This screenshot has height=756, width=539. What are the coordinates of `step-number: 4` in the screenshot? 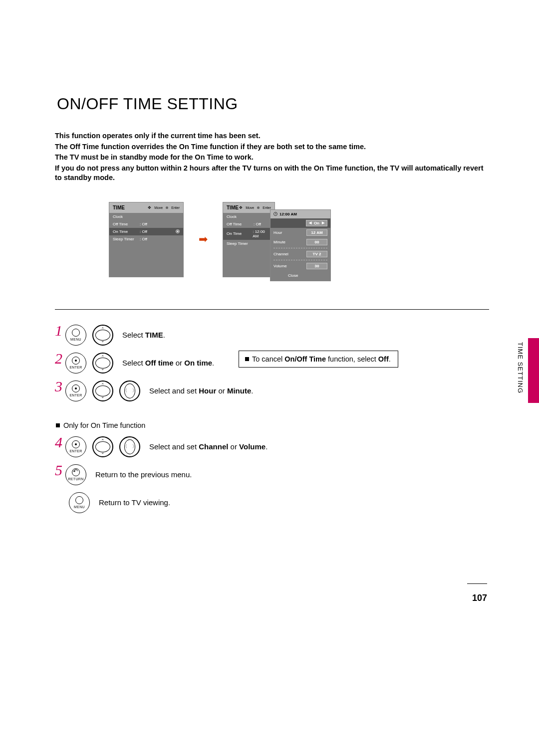 It's located at (59, 442).